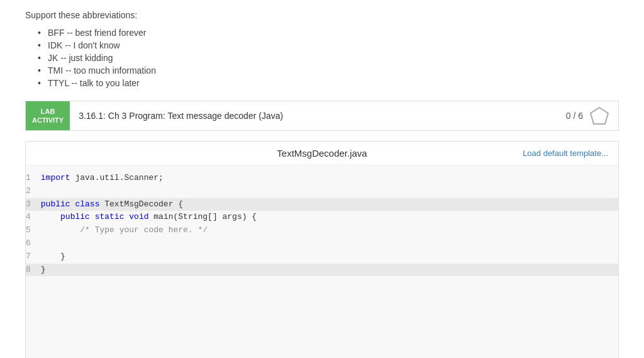 Image resolution: width=644 pixels, height=358 pixels. Describe the element at coordinates (102, 70) in the screenshot. I see `abbrev-tmi: TMI -- too much information` at that location.